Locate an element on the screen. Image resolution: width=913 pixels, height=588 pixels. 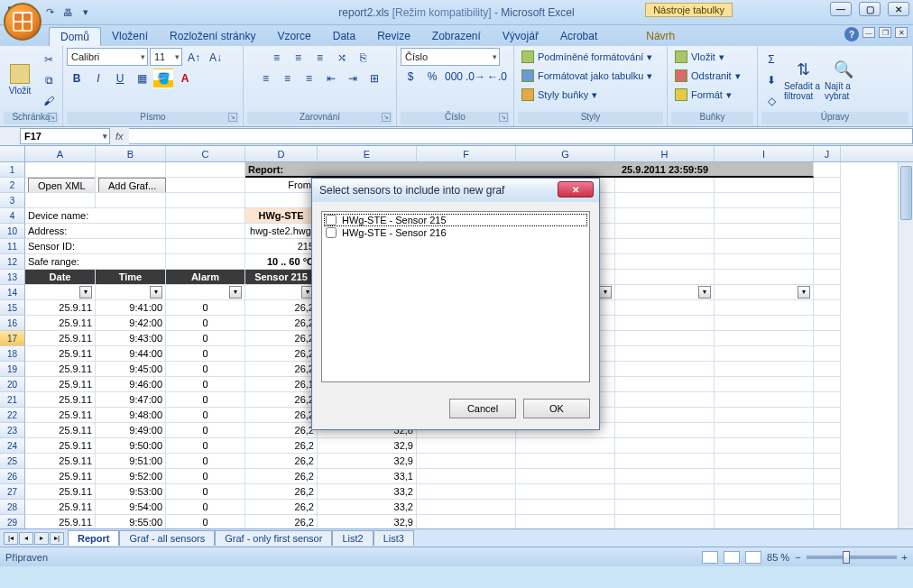
row-header: 22 is located at coordinates (13, 415).